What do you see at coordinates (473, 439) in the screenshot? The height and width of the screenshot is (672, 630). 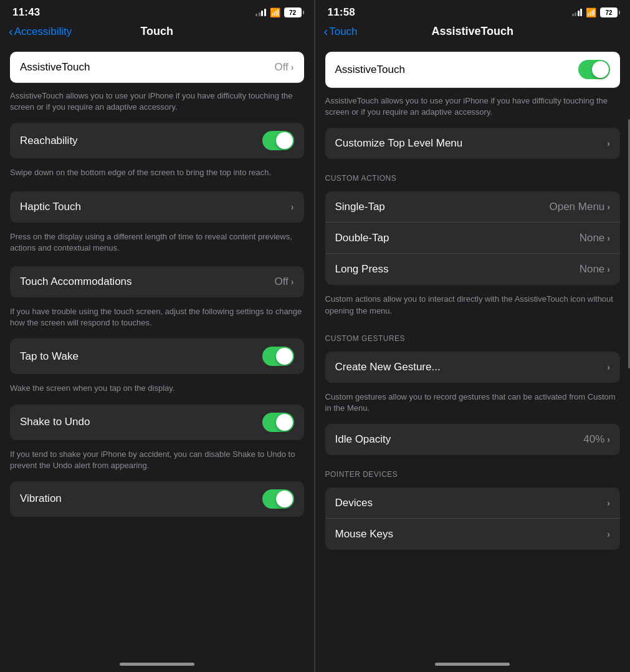 I see `idle-opacity-row: Idle Opacity 40% ›` at bounding box center [473, 439].